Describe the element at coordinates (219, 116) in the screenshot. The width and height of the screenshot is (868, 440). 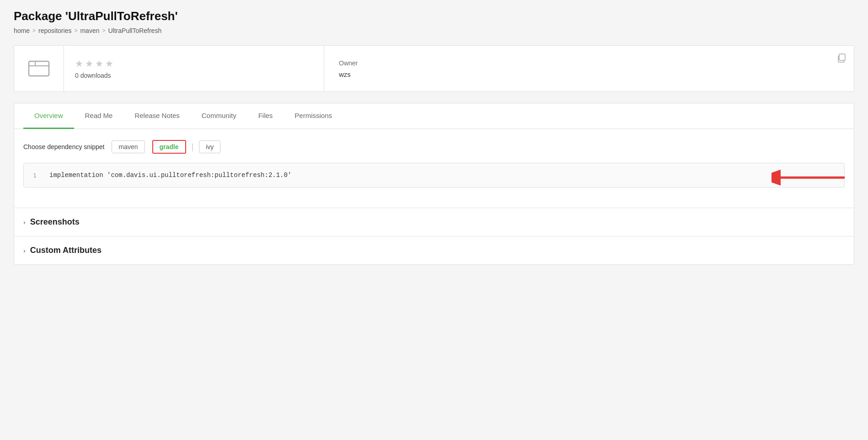
I see `tab-community: Community` at that location.